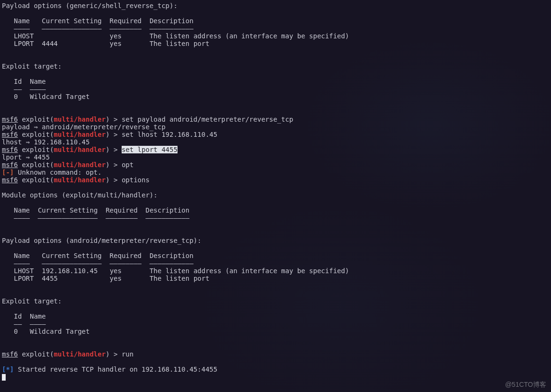 The image size is (551, 392). Describe the element at coordinates (150, 150) in the screenshot. I see `selected-text: set lport 4455` at that location.